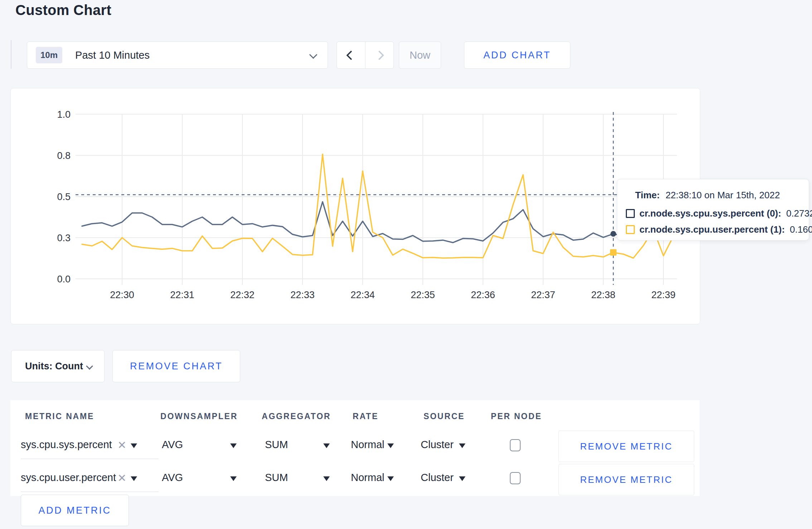 This screenshot has width=812, height=529. I want to click on x-tick-label: 22:30, so click(122, 295).